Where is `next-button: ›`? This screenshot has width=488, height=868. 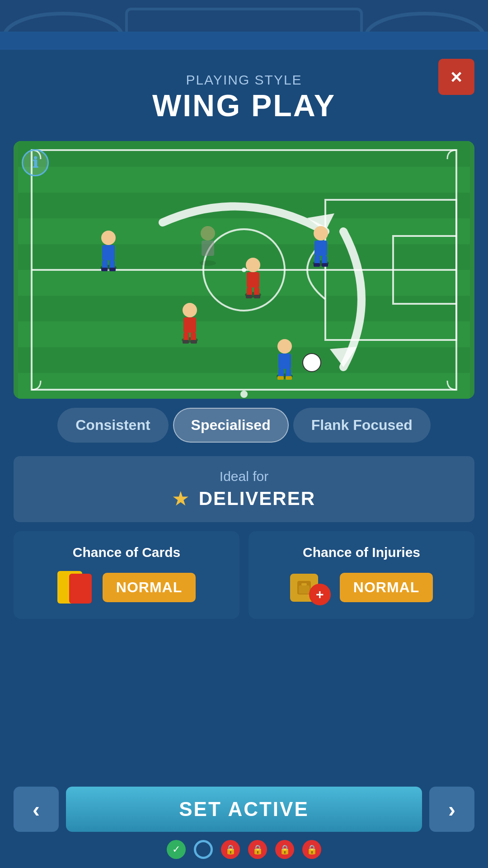
next-button: › is located at coordinates (452, 809).